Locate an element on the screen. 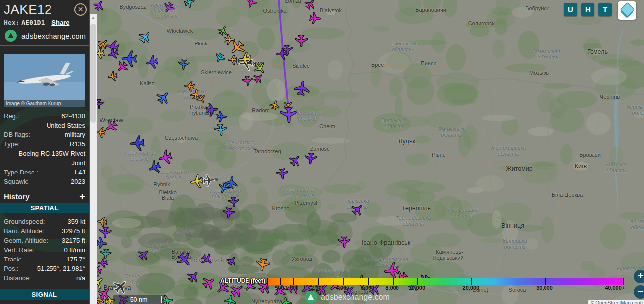 The height and width of the screenshot is (304, 644). aircraft-photo: Image © Gautham Kurup is located at coordinates (45, 81).